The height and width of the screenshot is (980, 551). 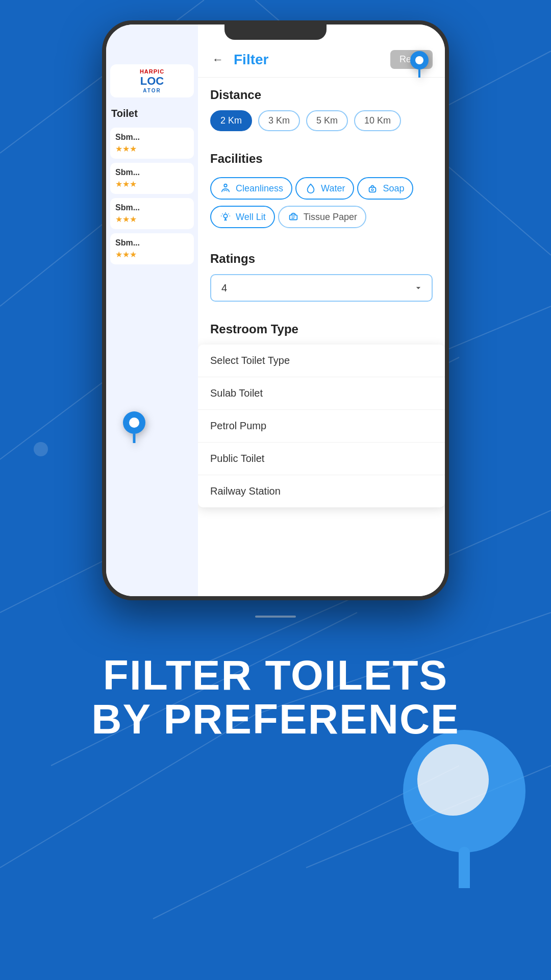 I want to click on filter-title: Filter, so click(x=308, y=60).